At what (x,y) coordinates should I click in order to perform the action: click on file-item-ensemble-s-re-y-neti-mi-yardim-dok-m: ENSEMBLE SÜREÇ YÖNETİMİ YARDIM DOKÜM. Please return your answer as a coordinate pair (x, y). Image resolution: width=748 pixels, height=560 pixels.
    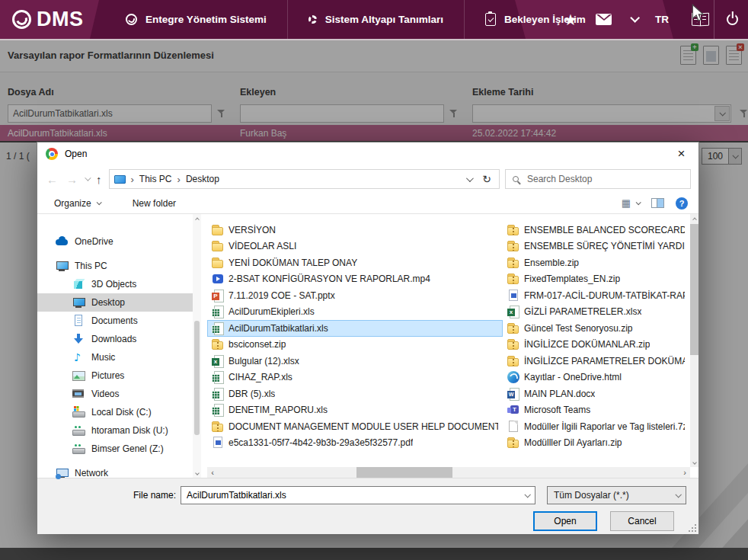
    Looking at the image, I should click on (596, 247).